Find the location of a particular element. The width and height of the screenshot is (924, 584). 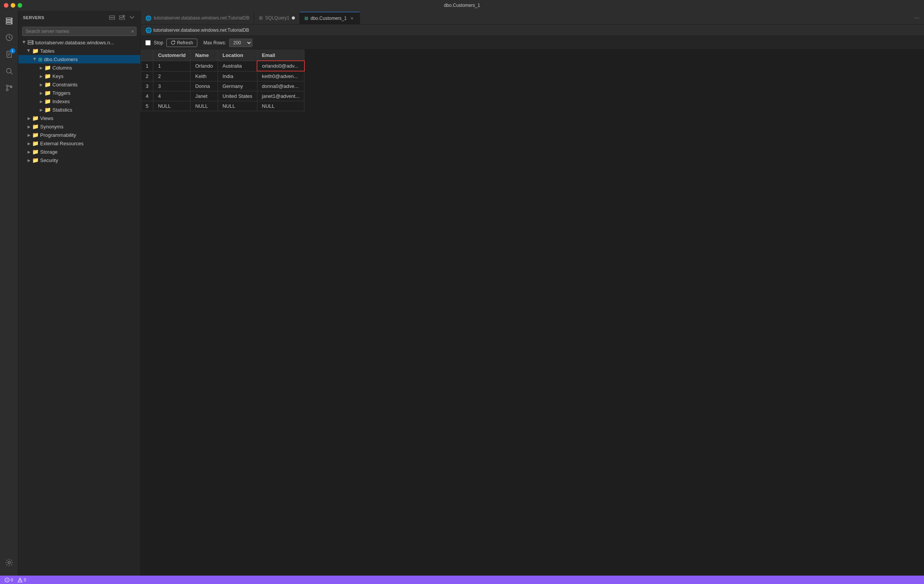

table-row: 1 1 Orlando Australia orlando0@adv... is located at coordinates (223, 66).